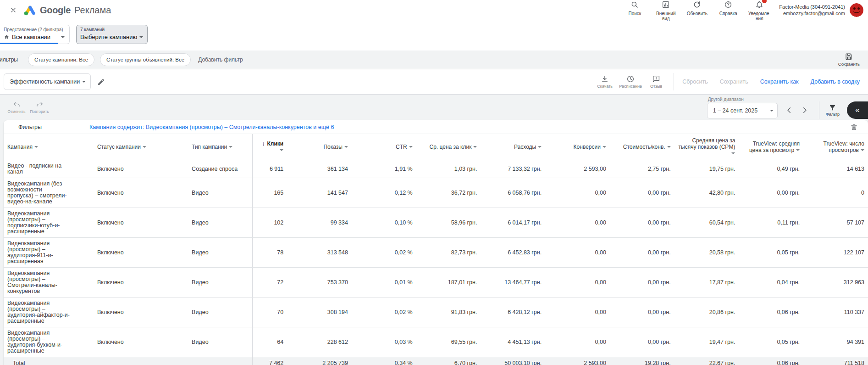  Describe the element at coordinates (635, 8) in the screenshot. I see `topbar-action-search: Поиск` at that location.